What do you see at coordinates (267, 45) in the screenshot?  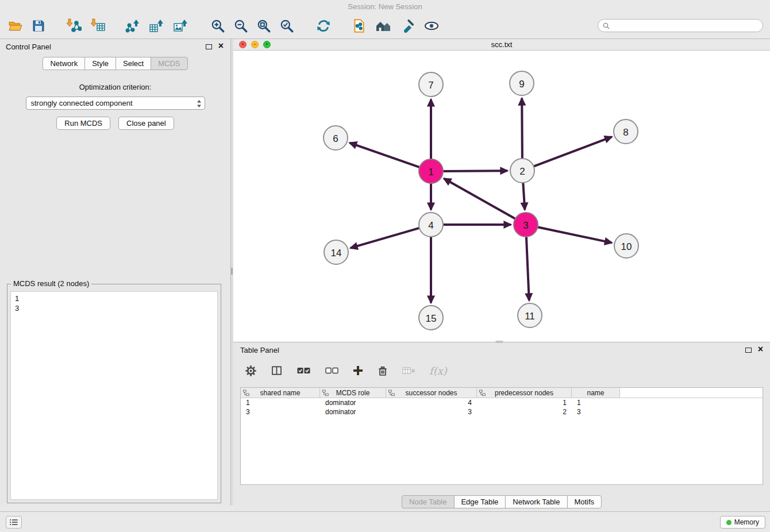 I see `maximize-window-icon: +` at bounding box center [267, 45].